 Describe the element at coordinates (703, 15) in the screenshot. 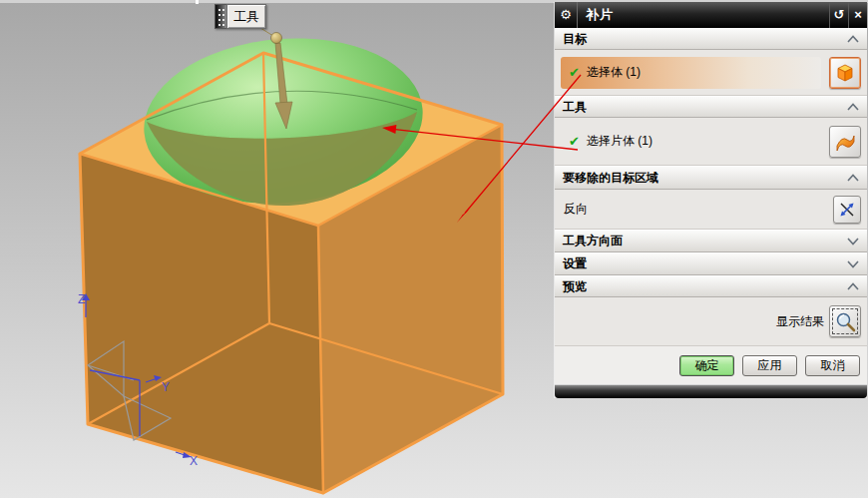

I see `dialog-title: 补片` at that location.